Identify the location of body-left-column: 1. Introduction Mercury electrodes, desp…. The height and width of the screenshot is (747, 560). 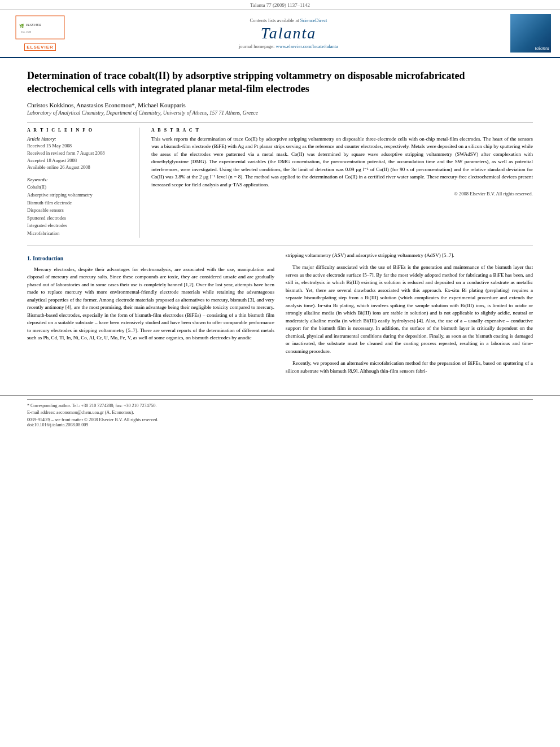
(151, 316).